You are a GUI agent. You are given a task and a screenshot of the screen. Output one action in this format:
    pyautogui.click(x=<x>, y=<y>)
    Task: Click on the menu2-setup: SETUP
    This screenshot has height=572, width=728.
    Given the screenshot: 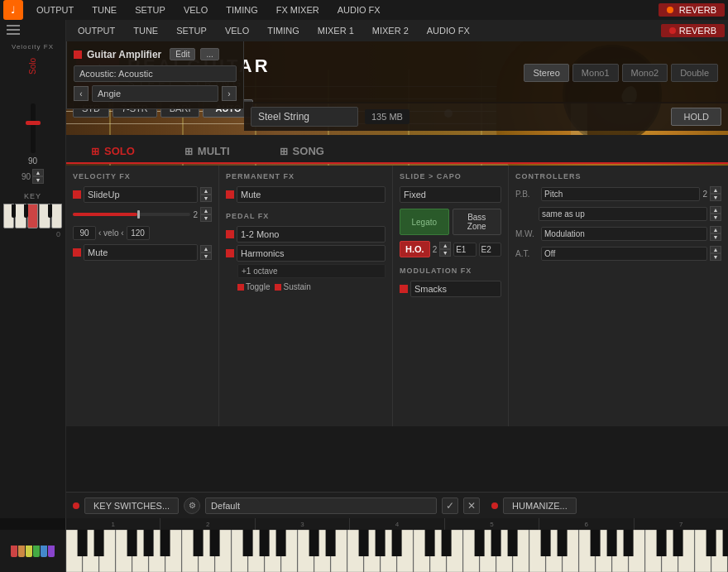 What is the action you would take?
    pyautogui.click(x=192, y=31)
    